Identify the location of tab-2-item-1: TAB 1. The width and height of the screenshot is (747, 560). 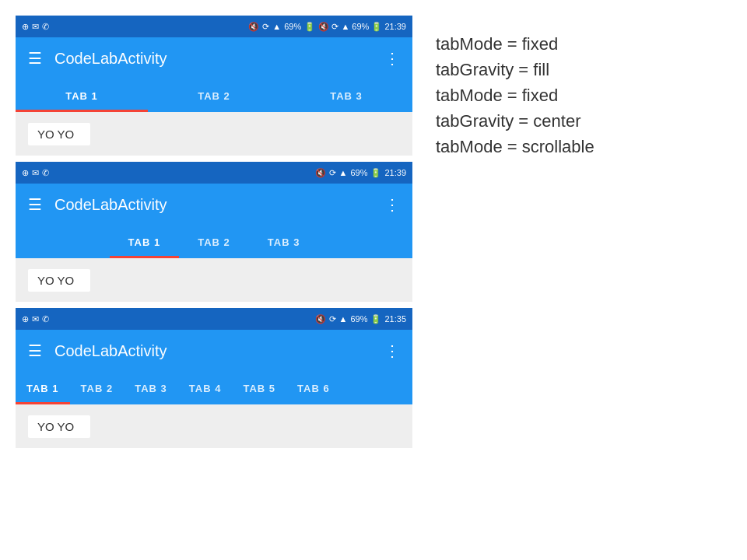
(145, 242).